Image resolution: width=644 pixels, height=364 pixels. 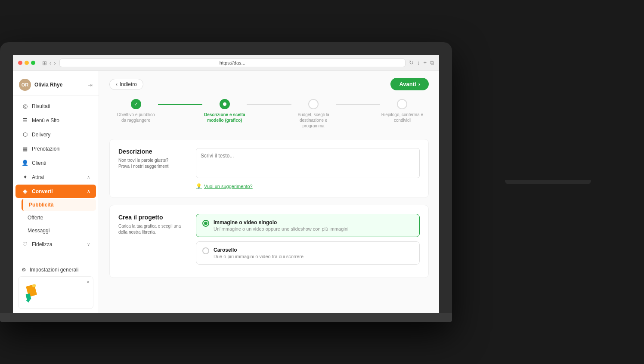 What do you see at coordinates (313, 104) in the screenshot?
I see `step-3-circle` at bounding box center [313, 104].